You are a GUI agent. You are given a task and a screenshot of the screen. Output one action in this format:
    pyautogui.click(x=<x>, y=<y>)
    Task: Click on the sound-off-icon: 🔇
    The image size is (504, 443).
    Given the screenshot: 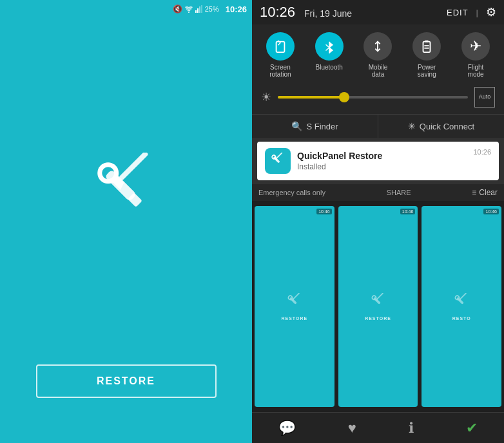 What is the action you would take?
    pyautogui.click(x=178, y=9)
    